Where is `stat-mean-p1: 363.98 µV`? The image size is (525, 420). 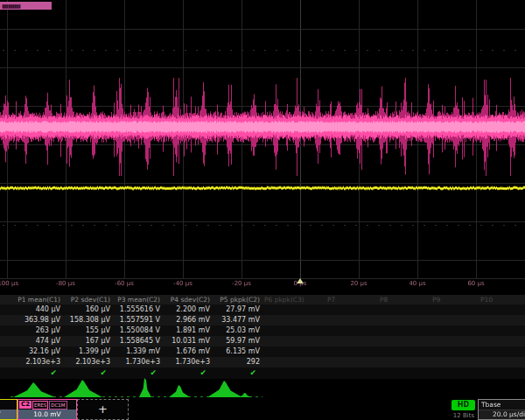
stat-mean-p1: 363.98 µV is located at coordinates (35, 320).